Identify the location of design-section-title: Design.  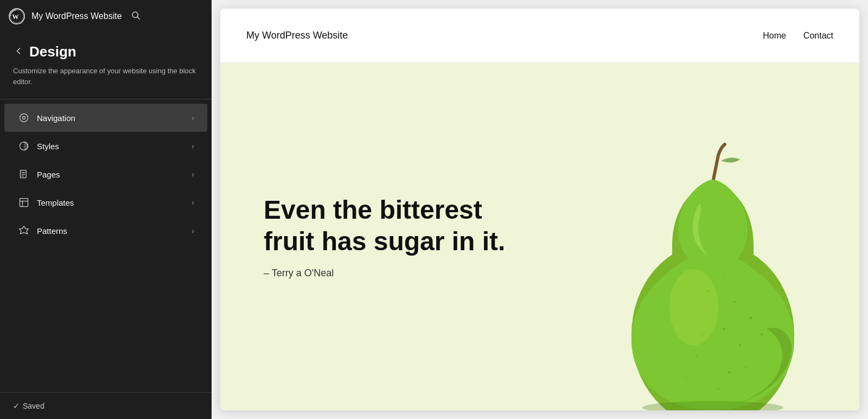
(106, 52).